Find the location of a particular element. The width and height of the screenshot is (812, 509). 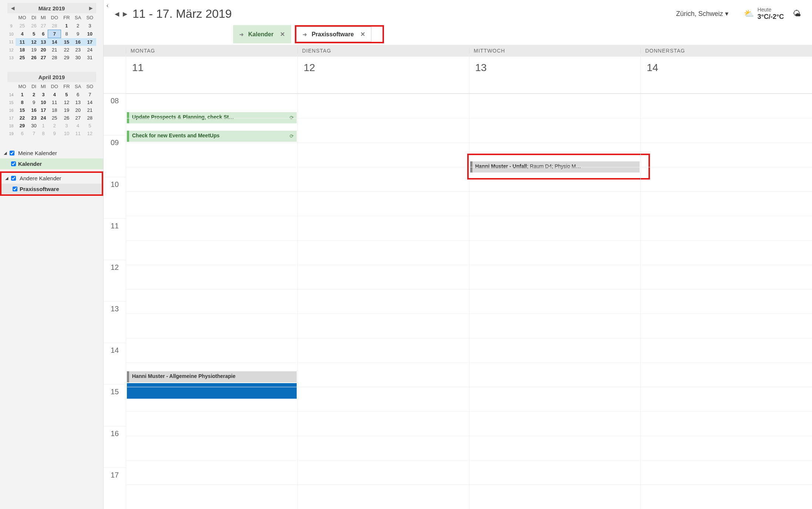

next-week-icon: ▶ is located at coordinates (125, 14).